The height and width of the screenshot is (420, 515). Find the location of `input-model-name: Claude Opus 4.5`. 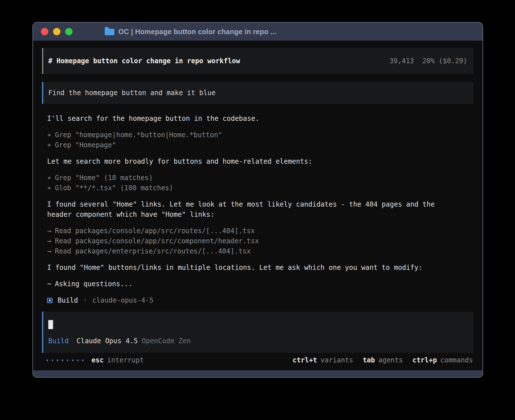

input-model-name: Claude Opus 4.5 is located at coordinates (107, 341).